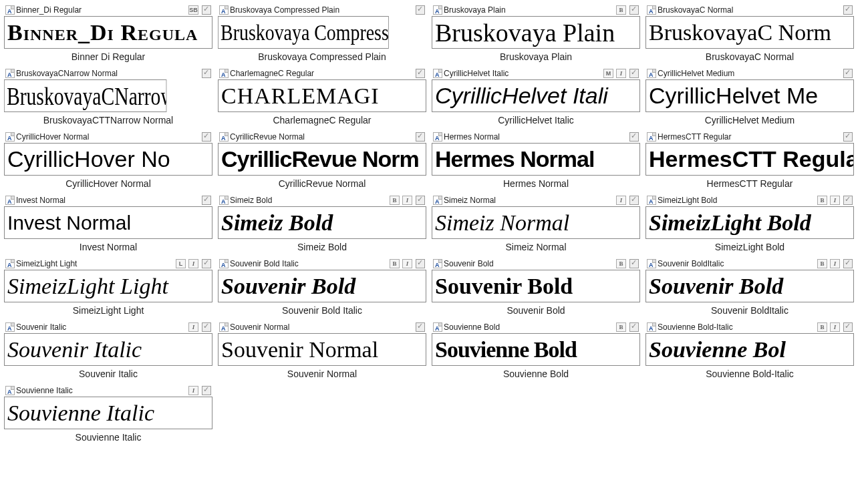 Image resolution: width=868 pixels, height=478 pixels. Describe the element at coordinates (322, 96) in the screenshot. I see `font-cell: CharlemagneC RegularCHARLEMAGICharlemagn…` at that location.